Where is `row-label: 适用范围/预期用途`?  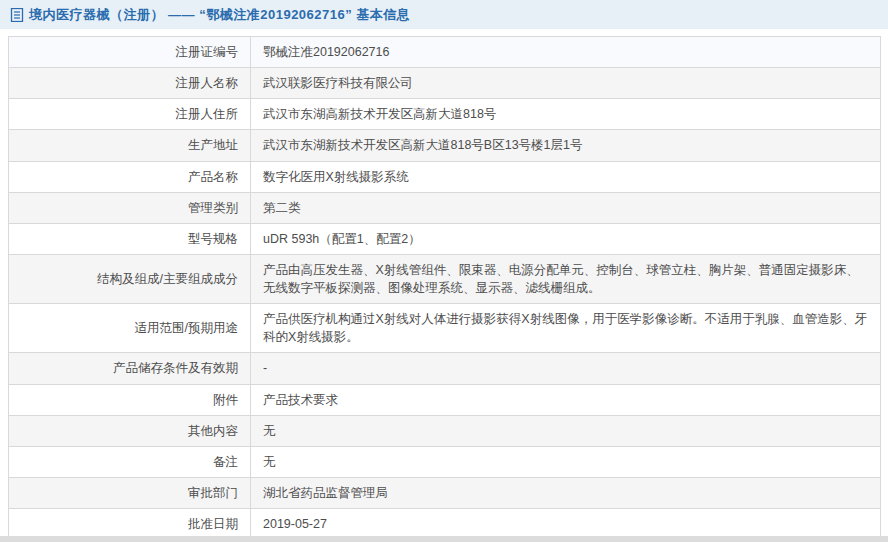 row-label: 适用范围/预期用途 is located at coordinates (130, 328).